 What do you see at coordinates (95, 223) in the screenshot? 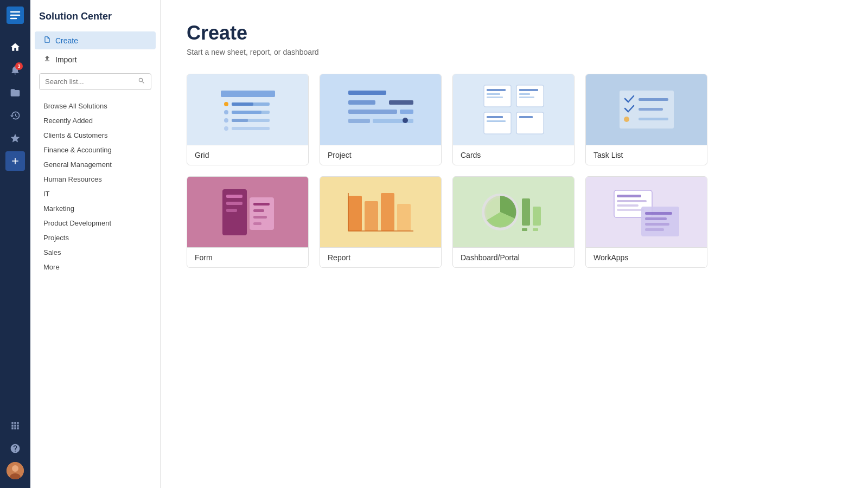
I see `sidebar-item-product: Product Development` at bounding box center [95, 223].